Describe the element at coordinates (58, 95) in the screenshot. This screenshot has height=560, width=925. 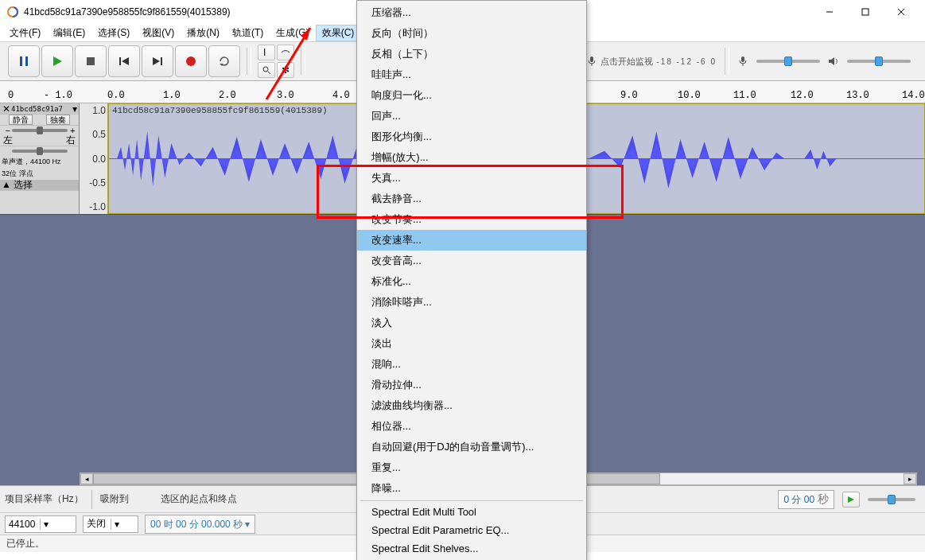
I see `ruler-label: - 1.0` at that location.